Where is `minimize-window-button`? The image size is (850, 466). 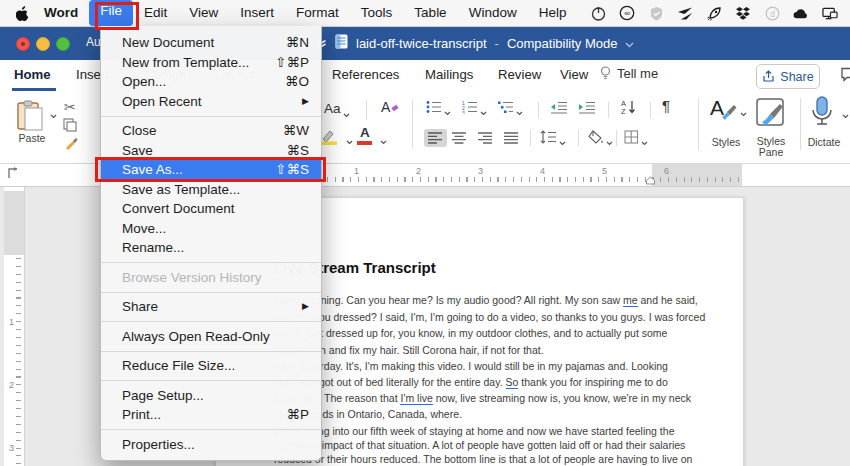
minimize-window-button is located at coordinates (43, 44).